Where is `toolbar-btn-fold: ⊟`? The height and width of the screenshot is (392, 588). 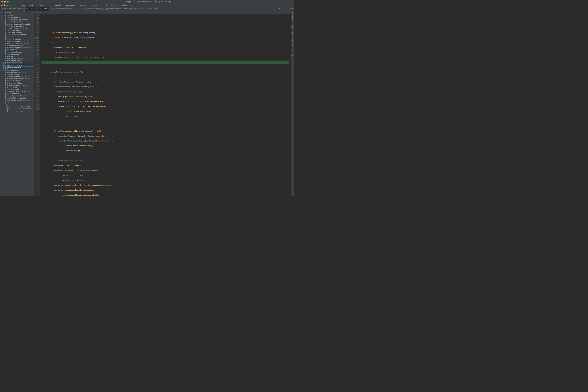
toolbar-btn-fold: ⊟ is located at coordinates (36, 12).